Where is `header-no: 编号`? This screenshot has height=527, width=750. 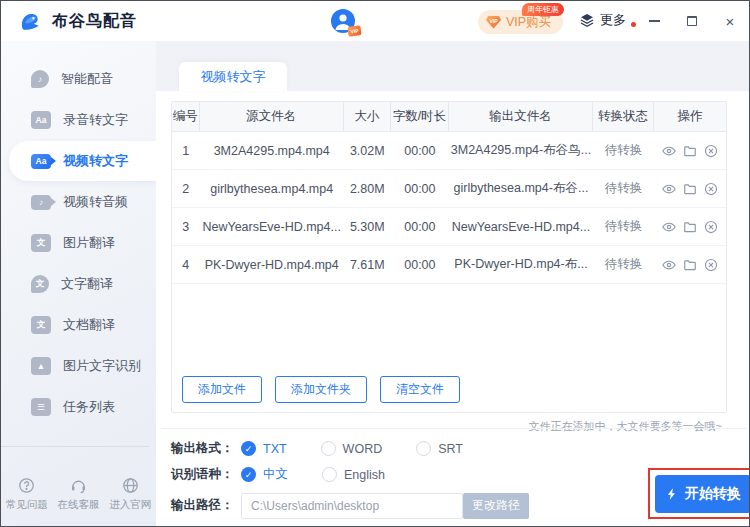
header-no: 编号 is located at coordinates (186, 116).